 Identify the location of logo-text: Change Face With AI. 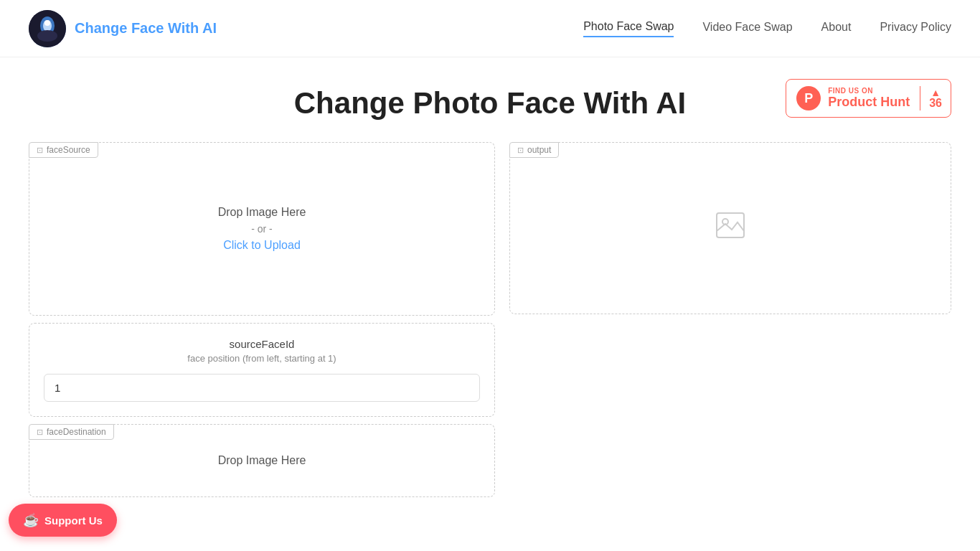
(146, 29).